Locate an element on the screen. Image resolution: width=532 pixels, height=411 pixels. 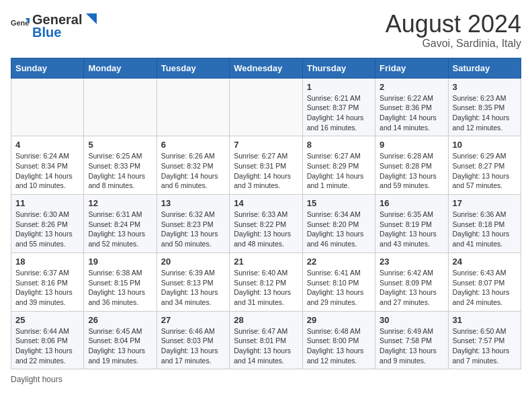
day-number: 26 is located at coordinates (120, 320).